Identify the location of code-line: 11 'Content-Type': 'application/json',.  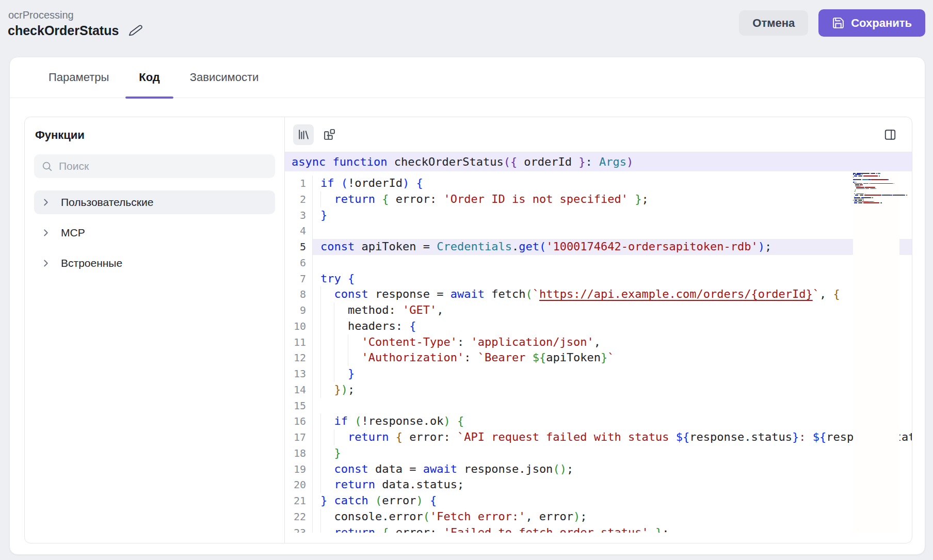
(599, 343).